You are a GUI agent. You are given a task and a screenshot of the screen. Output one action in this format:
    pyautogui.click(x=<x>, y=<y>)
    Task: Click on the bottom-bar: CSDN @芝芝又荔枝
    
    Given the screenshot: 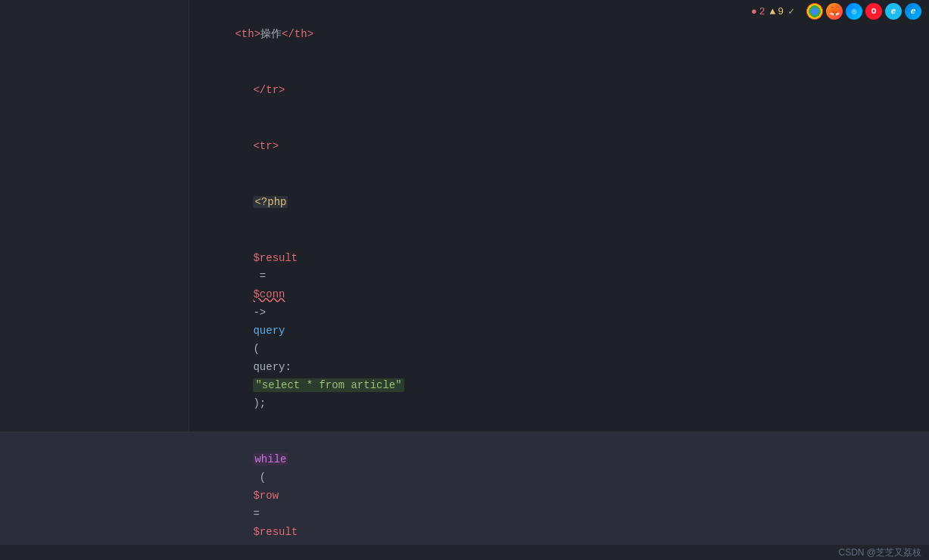 What is the action you would take?
    pyautogui.click(x=465, y=552)
    